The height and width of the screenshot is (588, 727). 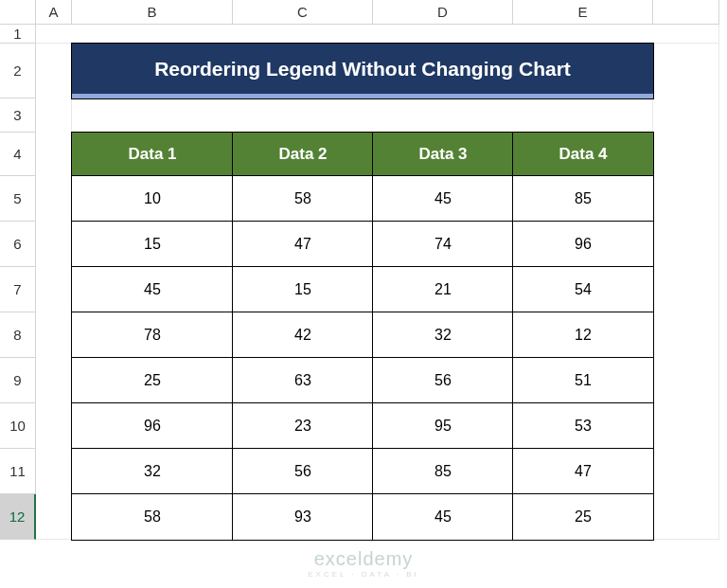 I want to click on row-header-5: 5, so click(x=18, y=199).